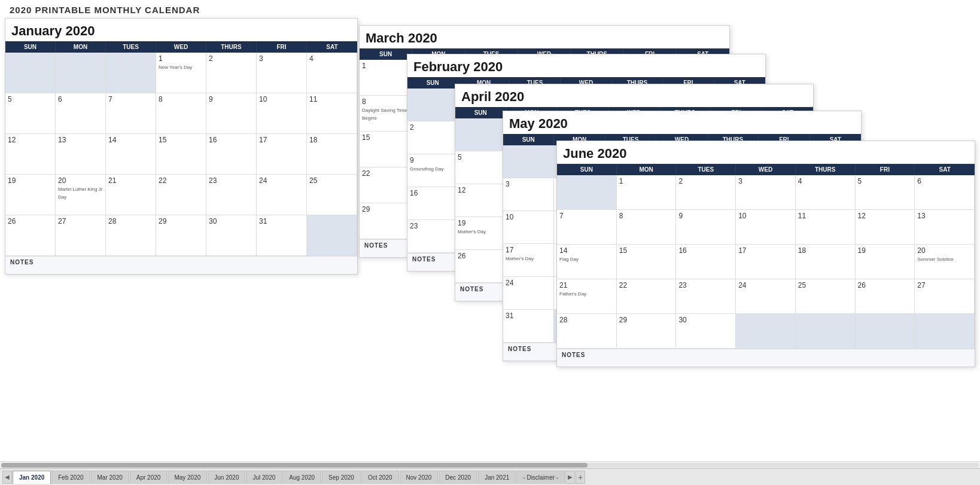 Image resolution: width=980 pixels, height=485 pixels. I want to click on tab-item: Apr 2020, so click(148, 477).